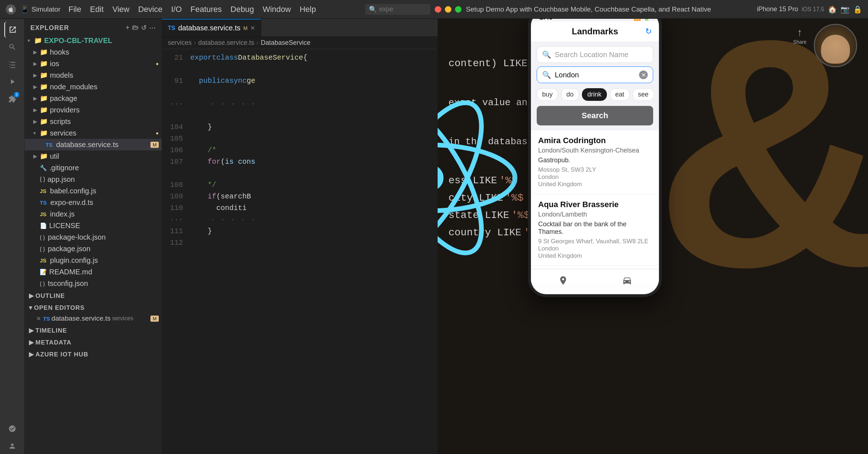 The image size is (868, 454). What do you see at coordinates (93, 121) in the screenshot?
I see `sidebar-item-scripts: ▶ 📁 scripts` at bounding box center [93, 121].